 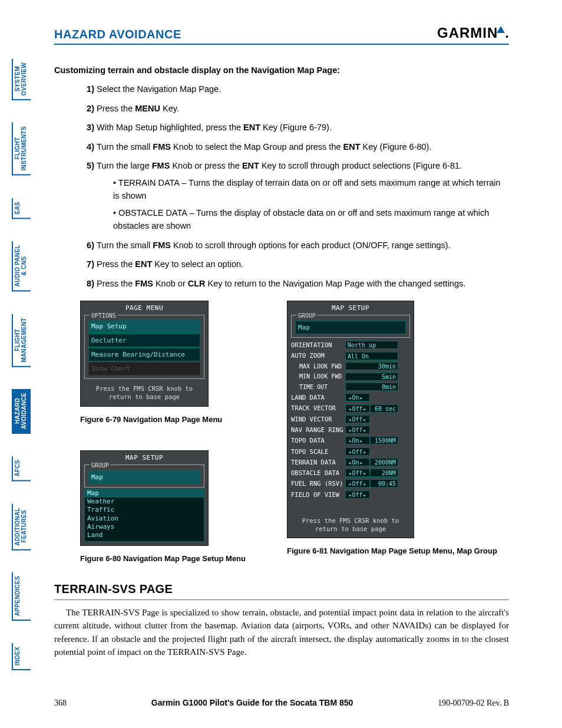 I want to click on group-value: Map, so click(x=351, y=328).